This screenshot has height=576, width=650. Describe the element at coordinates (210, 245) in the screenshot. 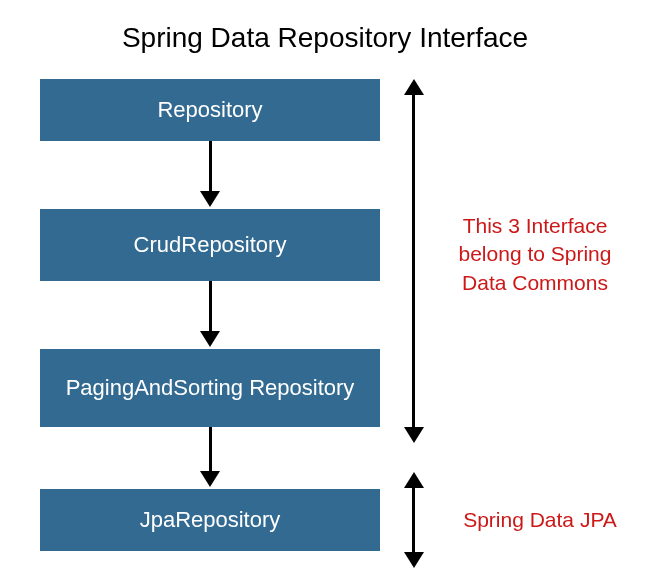

I see `box-crud-repository: CrudRepository` at that location.